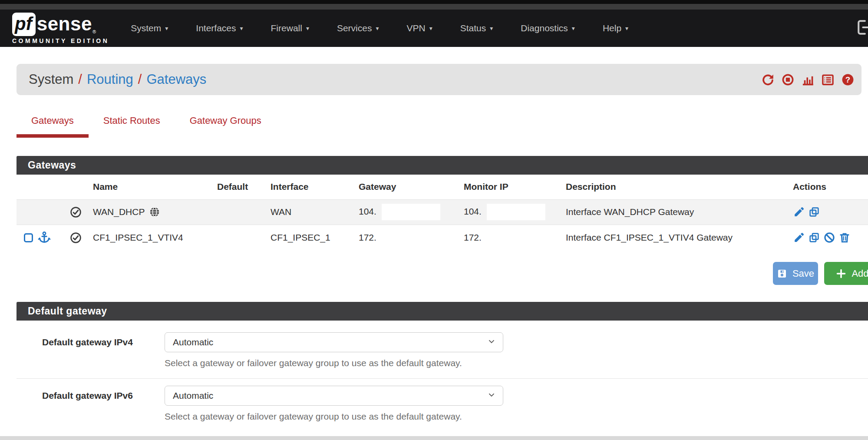 The height and width of the screenshot is (440, 868). What do you see at coordinates (442, 349) in the screenshot?
I see `default-gateway-ipv4-row: Default gateway IPv4 Automatic Select a …` at bounding box center [442, 349].